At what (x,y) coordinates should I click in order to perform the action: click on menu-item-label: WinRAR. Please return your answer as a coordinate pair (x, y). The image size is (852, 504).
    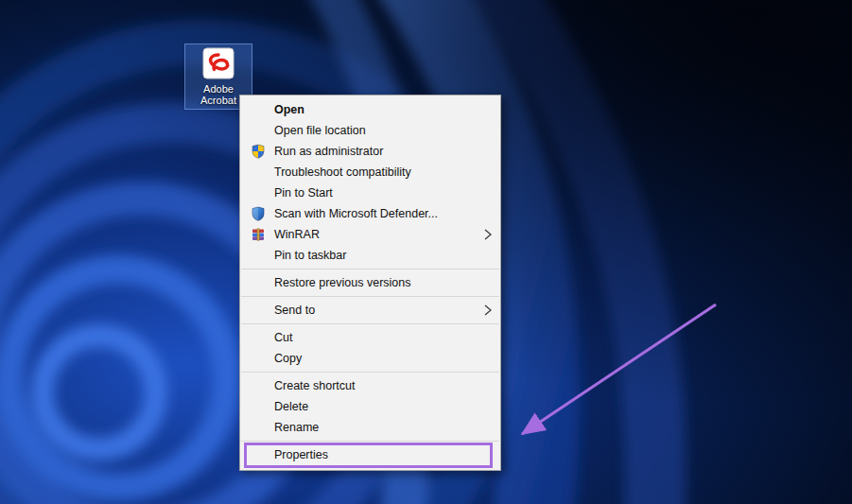
    Looking at the image, I should click on (297, 235).